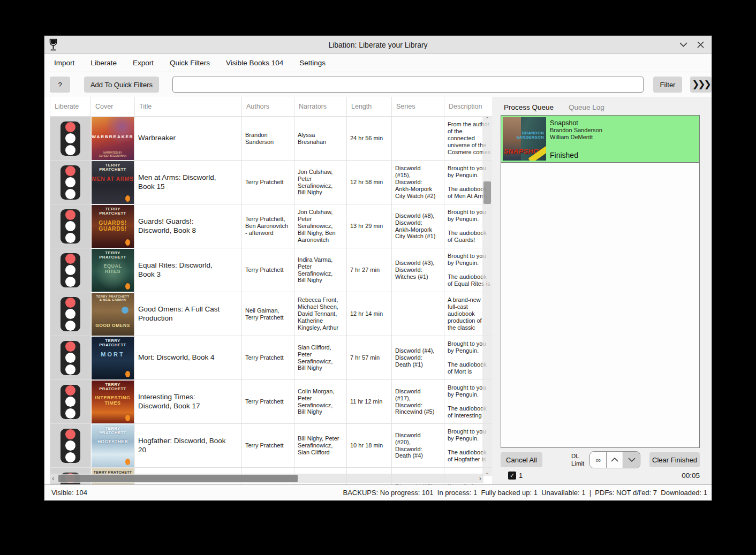 Image resolution: width=756 pixels, height=555 pixels. I want to click on menu-import: Import, so click(64, 63).